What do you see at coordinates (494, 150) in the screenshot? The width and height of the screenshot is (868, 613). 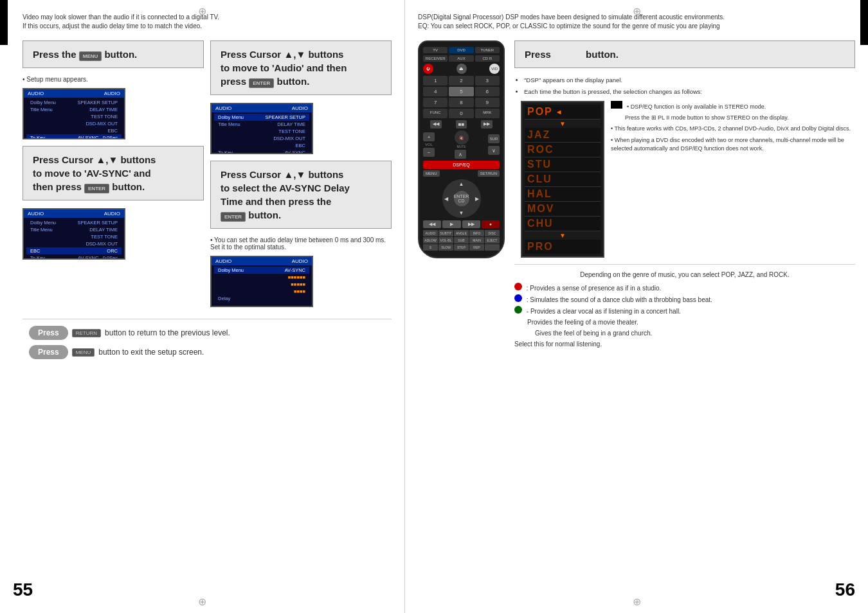 I see `ch-down: ∨` at bounding box center [494, 150].